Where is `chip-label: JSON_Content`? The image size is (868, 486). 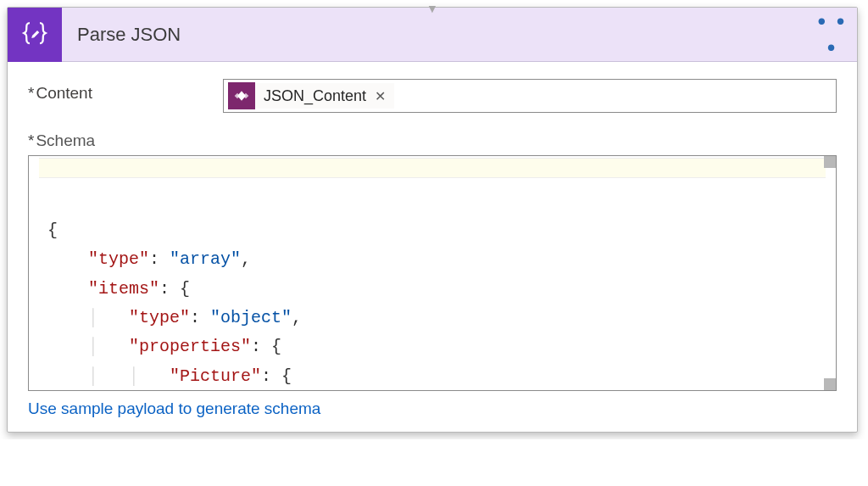
chip-label: JSON_Content is located at coordinates (315, 97).